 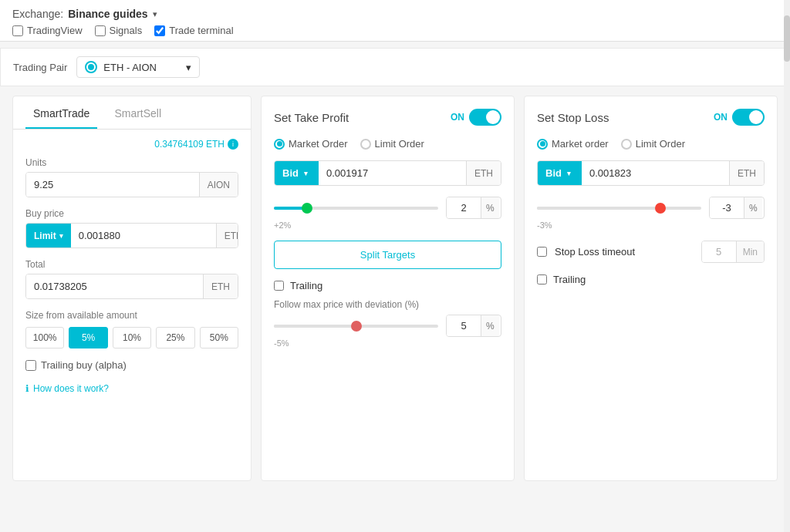 I want to click on size-btn-50: 50%, so click(x=219, y=338).